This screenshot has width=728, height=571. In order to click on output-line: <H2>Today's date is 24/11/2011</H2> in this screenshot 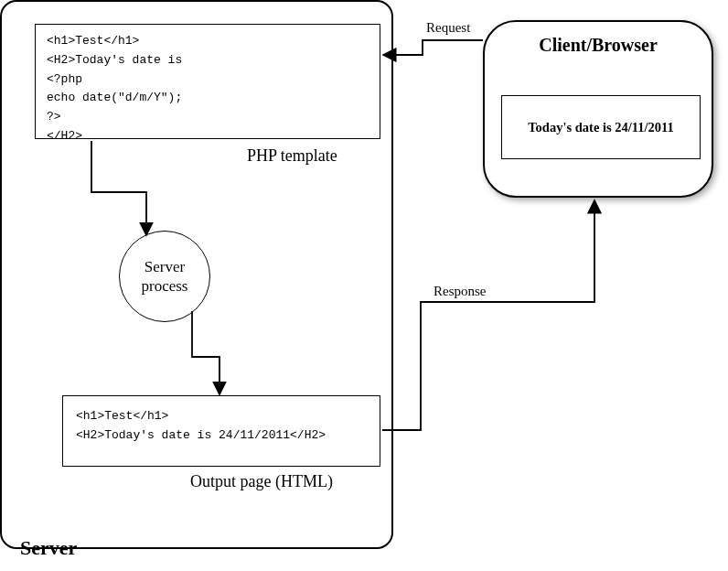, I will do `click(221, 436)`.